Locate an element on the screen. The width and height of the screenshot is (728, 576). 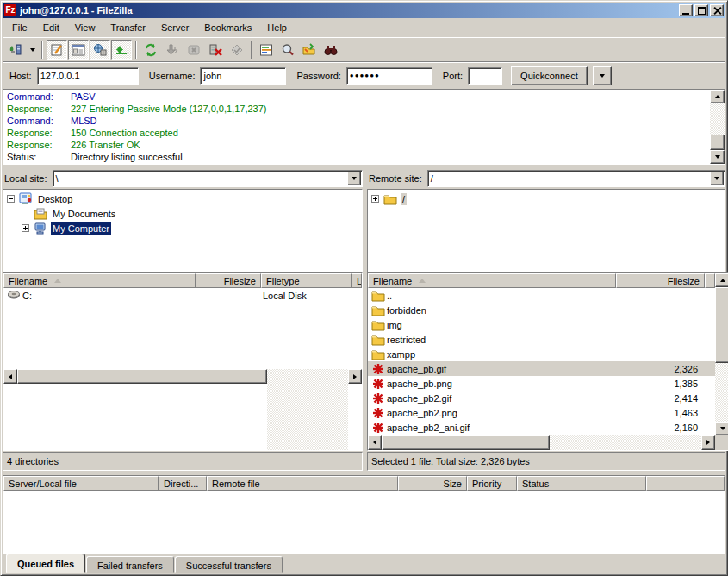
remote-list-hscrollbar is located at coordinates (541, 443).